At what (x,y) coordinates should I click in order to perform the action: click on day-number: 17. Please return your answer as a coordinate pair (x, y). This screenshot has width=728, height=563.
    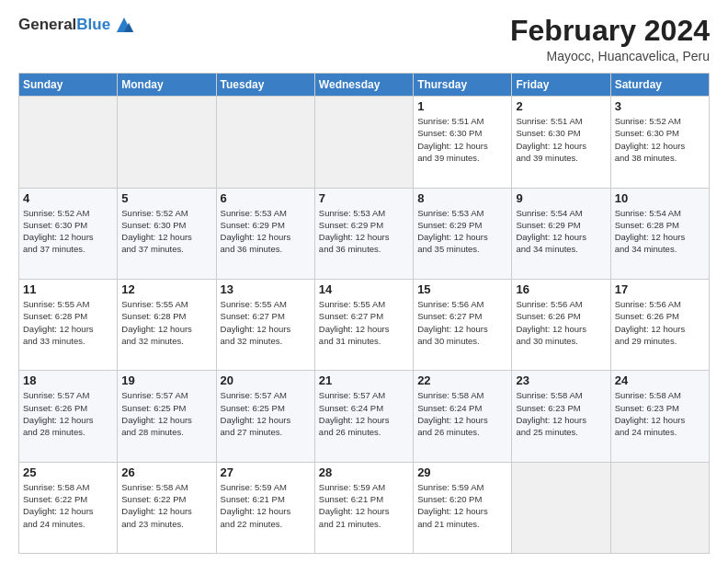
    Looking at the image, I should click on (660, 289).